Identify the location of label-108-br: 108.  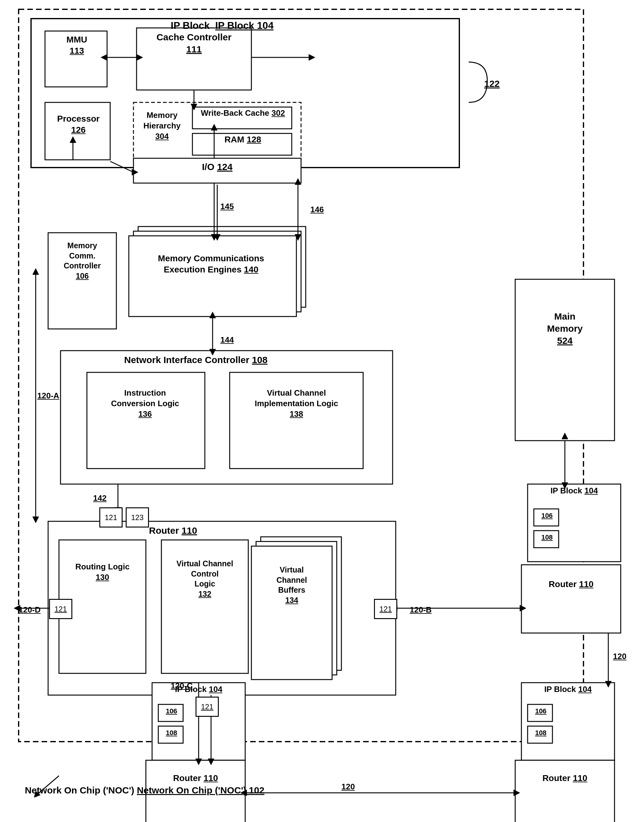
(541, 733).